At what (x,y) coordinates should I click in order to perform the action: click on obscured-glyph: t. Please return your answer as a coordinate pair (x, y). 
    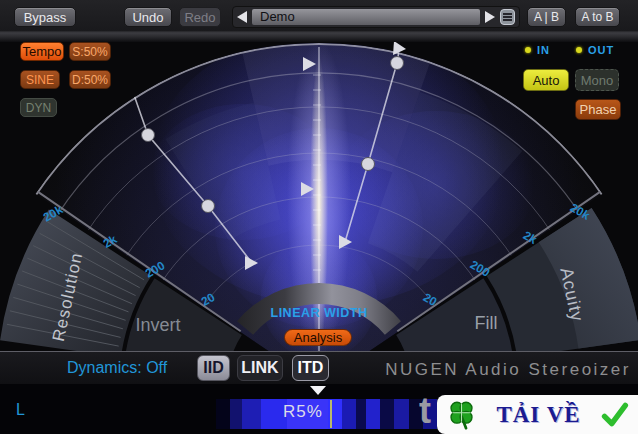
    Looking at the image, I should click on (425, 411).